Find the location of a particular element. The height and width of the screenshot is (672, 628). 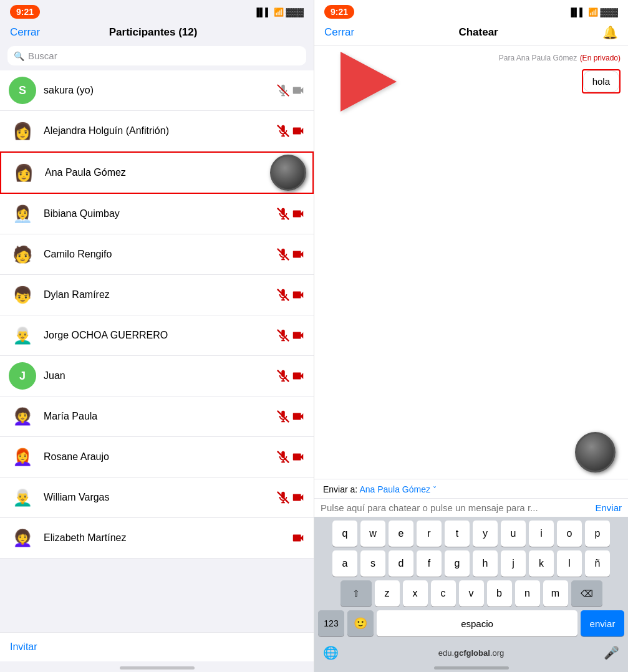

participant-name-camilo: Camilo Rengifo is located at coordinates (160, 254).